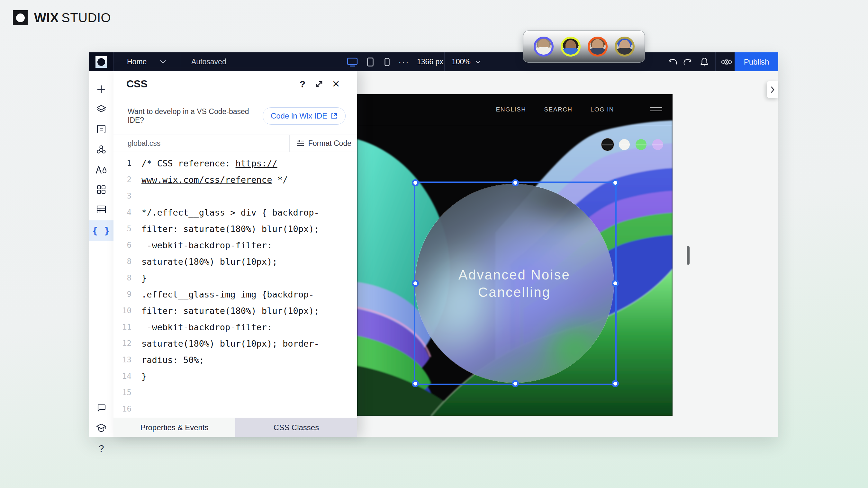 The height and width of the screenshot is (488, 868). What do you see at coordinates (235, 116) in the screenshot?
I see `ide-promo-row: Want to develop in a VS Code-based IDE? …` at bounding box center [235, 116].